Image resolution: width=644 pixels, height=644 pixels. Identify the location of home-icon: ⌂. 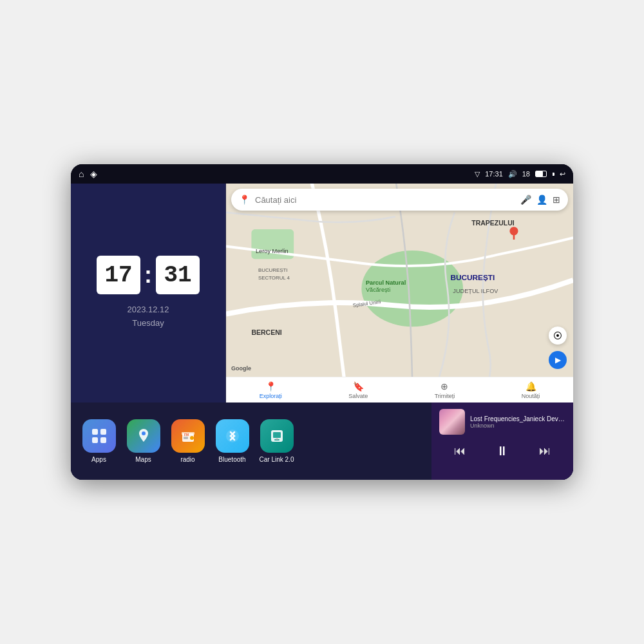
(81, 174).